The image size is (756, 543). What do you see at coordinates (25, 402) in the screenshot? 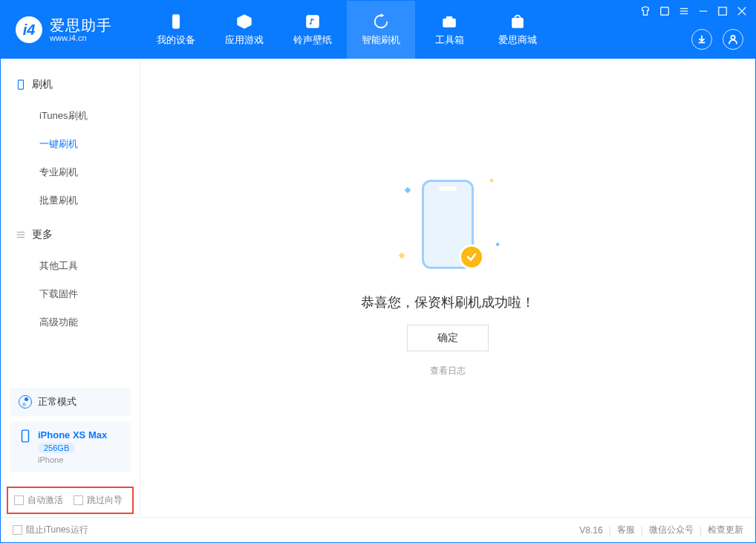
I see `mode-icon` at bounding box center [25, 402].